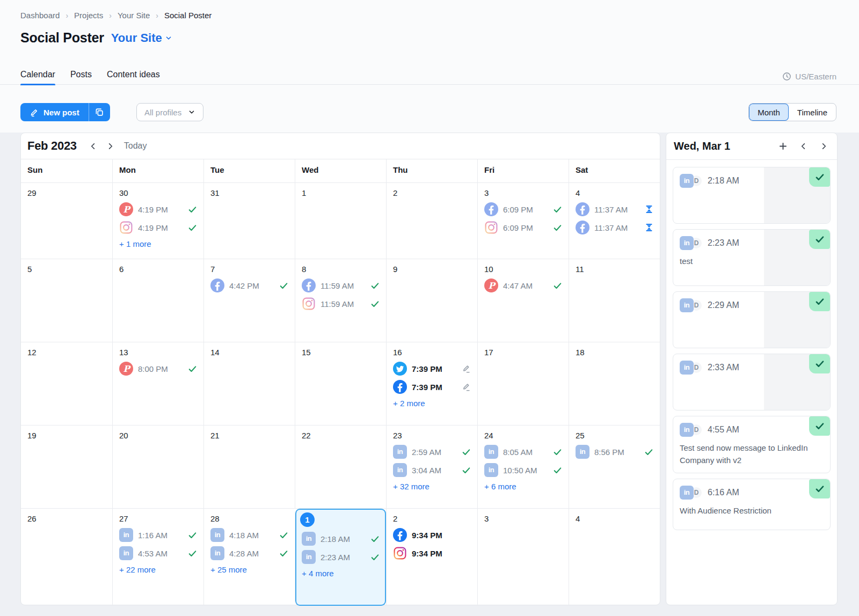 This screenshot has height=616, width=859. Describe the element at coordinates (134, 15) in the screenshot. I see `breadcrumb-your-site: Your Site` at that location.